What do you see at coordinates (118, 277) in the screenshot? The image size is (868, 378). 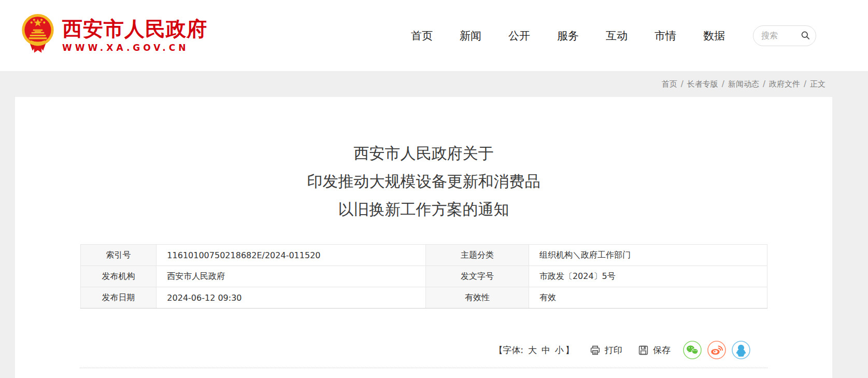 I see `meta-label-issuing-agency: 发布机构` at bounding box center [118, 277].